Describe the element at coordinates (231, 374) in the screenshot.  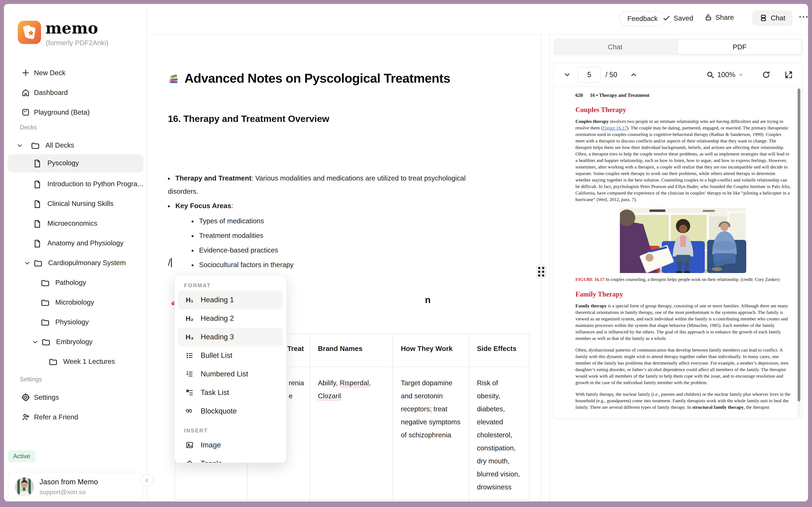
I see `menu-item-numbered-list: Numbered List` at that location.